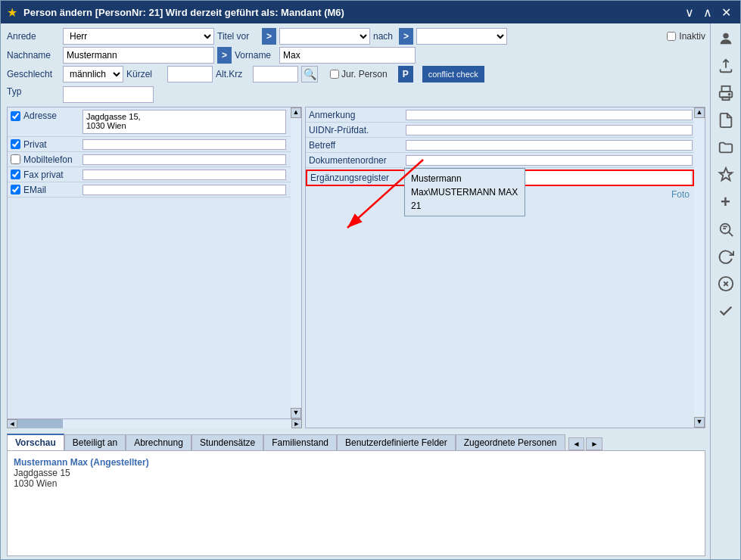 The height and width of the screenshot is (560, 741). Describe the element at coordinates (708, 12) in the screenshot. I see `maximize-button: ∧` at that location.